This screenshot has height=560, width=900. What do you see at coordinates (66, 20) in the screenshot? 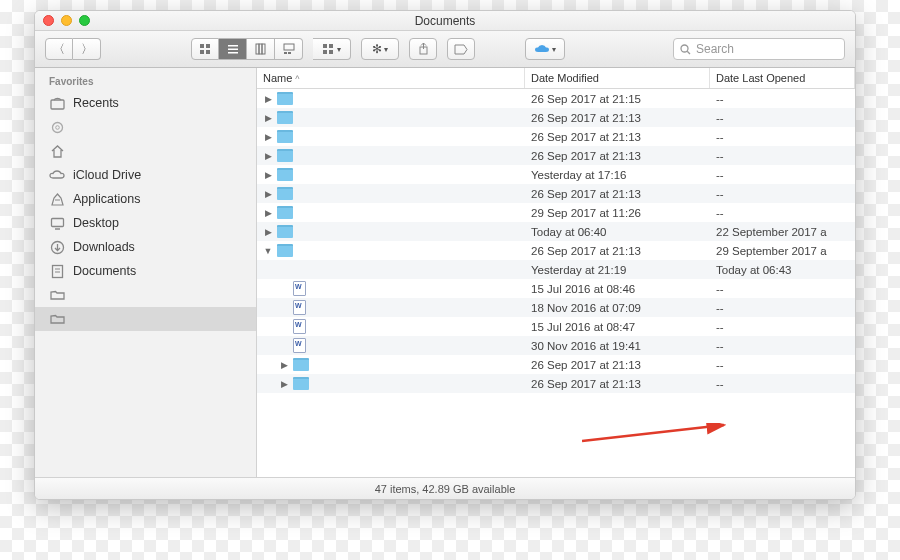
I see `minimize-icon` at bounding box center [66, 20].